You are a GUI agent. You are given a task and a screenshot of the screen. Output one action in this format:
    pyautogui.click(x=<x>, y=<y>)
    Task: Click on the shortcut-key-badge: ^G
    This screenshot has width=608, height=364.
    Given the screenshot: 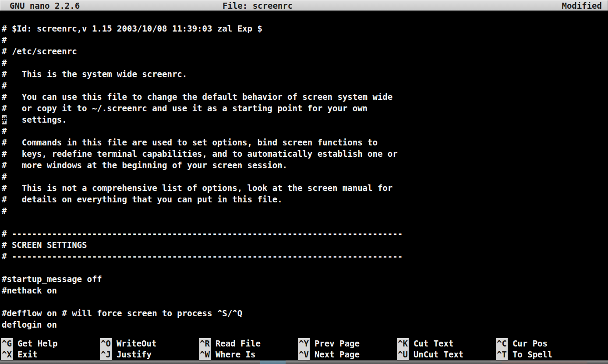 What is the action you would take?
    pyautogui.click(x=7, y=343)
    